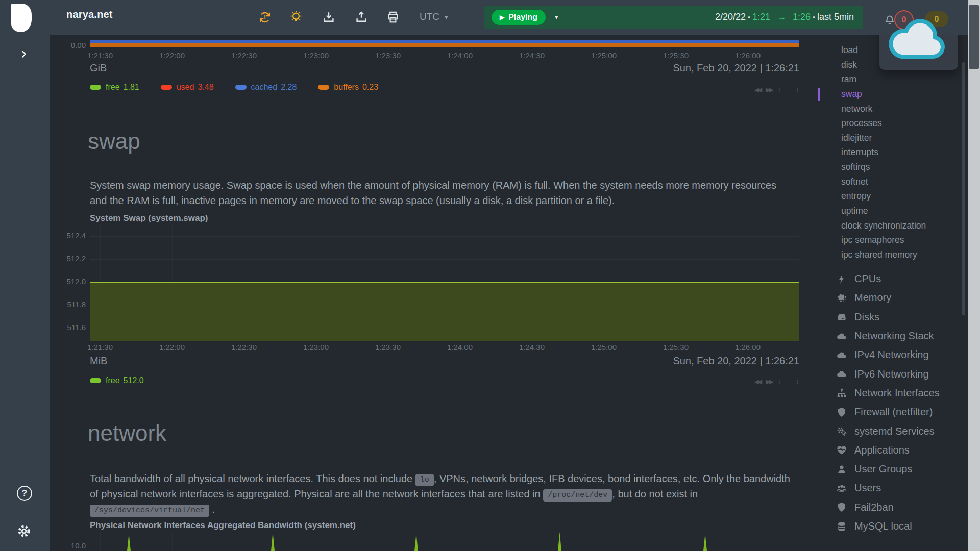 This screenshot has height=551, width=980. I want to click on play-button: ▶ Playing, so click(519, 17).